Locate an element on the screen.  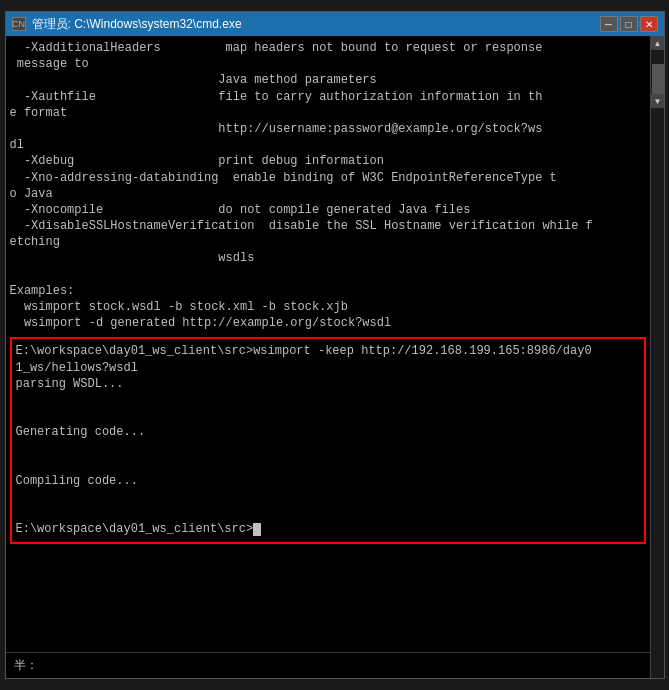
statusbar-text: 半： is located at coordinates (26, 666).